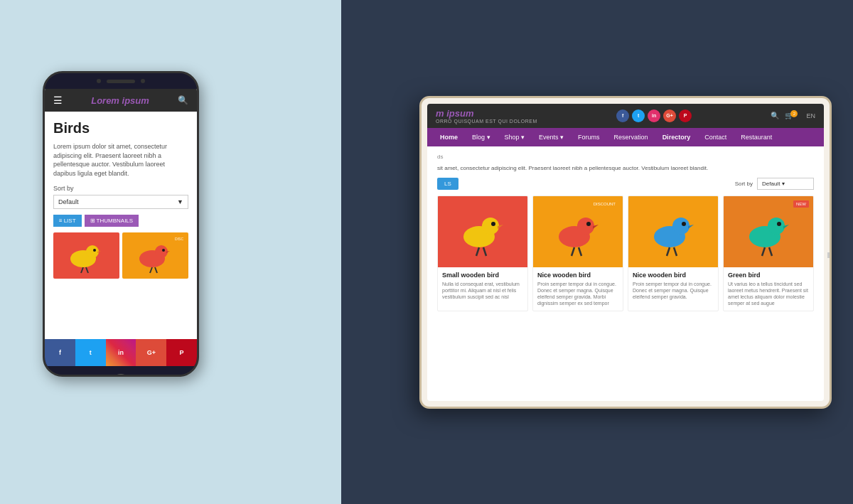 Image resolution: width=853 pixels, height=504 pixels. What do you see at coordinates (654, 116) in the screenshot?
I see `tablet-instagram-button: in` at bounding box center [654, 116].